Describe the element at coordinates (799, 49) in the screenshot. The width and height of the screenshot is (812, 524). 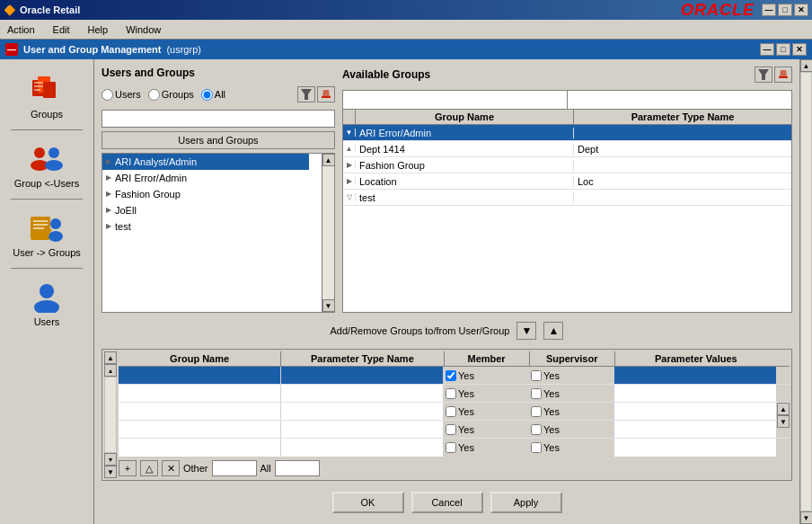
I see `form-close-button: ✕` at that location.